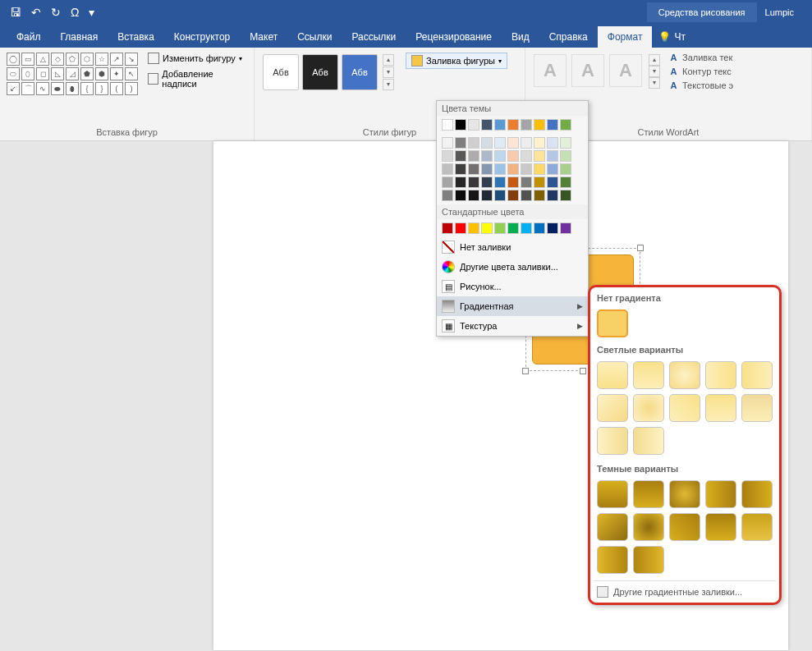 This screenshot has height=651, width=812. Describe the element at coordinates (512, 267) in the screenshot. I see `more-colors-item: Другие цвета заливки...` at that location.